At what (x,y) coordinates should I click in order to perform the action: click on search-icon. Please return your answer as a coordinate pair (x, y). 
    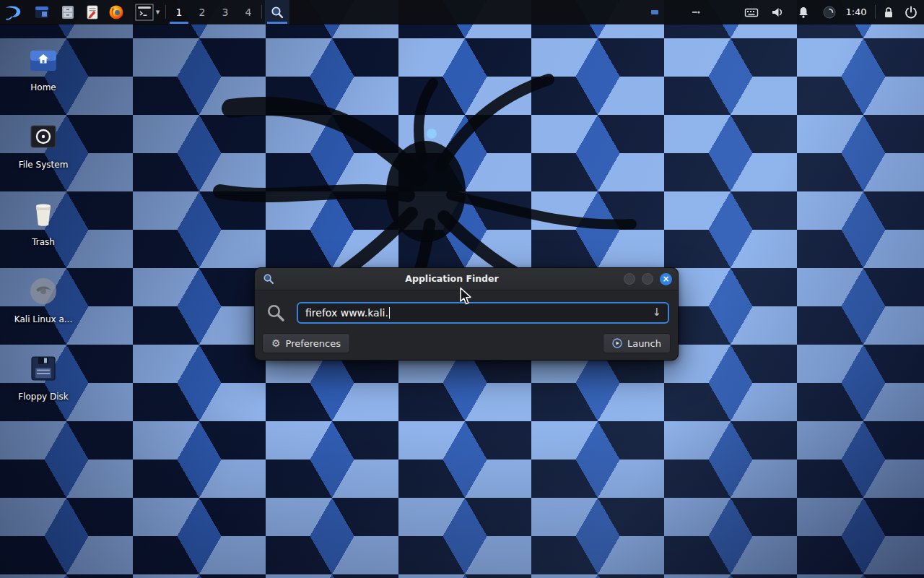
    Looking at the image, I should click on (276, 313).